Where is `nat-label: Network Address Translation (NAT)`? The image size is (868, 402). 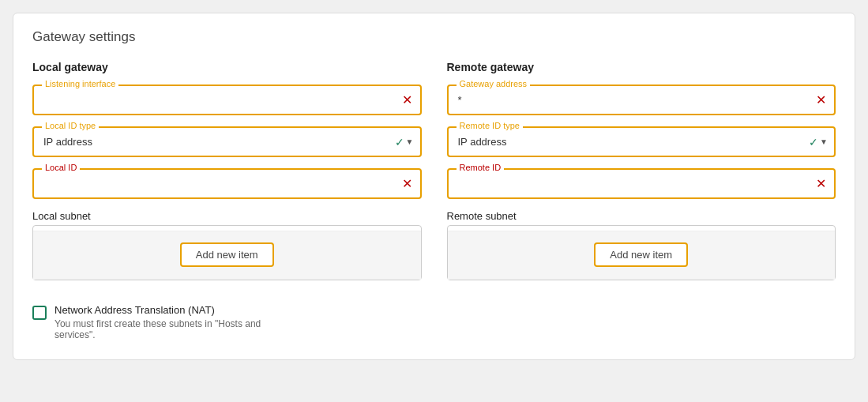 nat-label: Network Address Translation (NAT) is located at coordinates (165, 310).